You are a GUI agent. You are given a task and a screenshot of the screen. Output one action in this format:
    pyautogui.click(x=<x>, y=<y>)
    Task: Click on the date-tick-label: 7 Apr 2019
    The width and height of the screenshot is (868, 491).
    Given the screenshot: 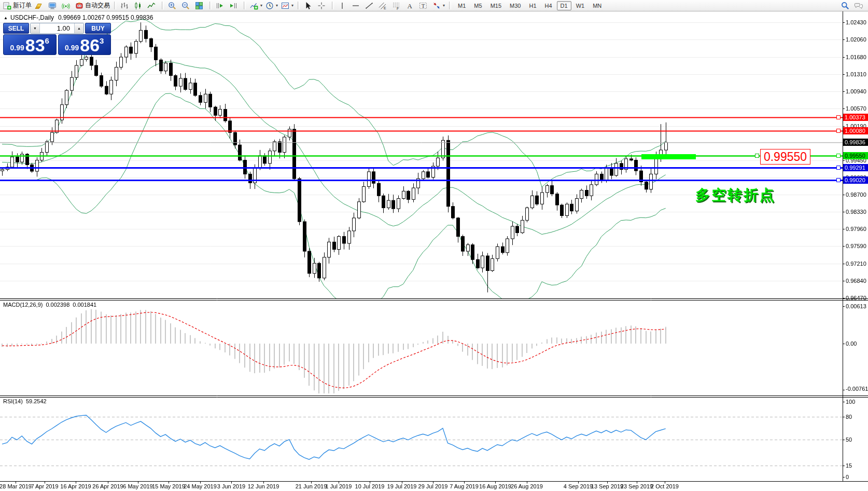 What is the action you would take?
    pyautogui.click(x=45, y=486)
    